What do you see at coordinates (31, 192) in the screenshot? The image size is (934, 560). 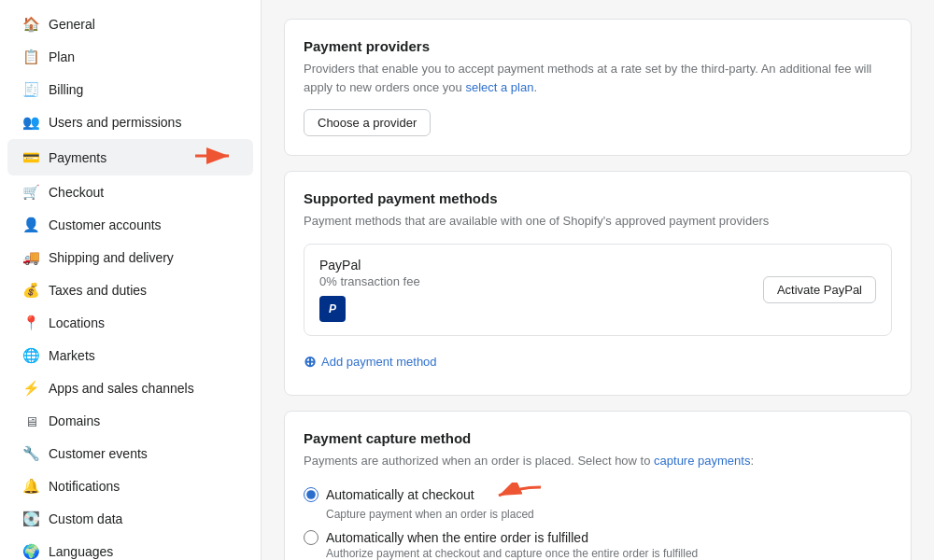 I see `checkout-icon: 🛒` at bounding box center [31, 192].